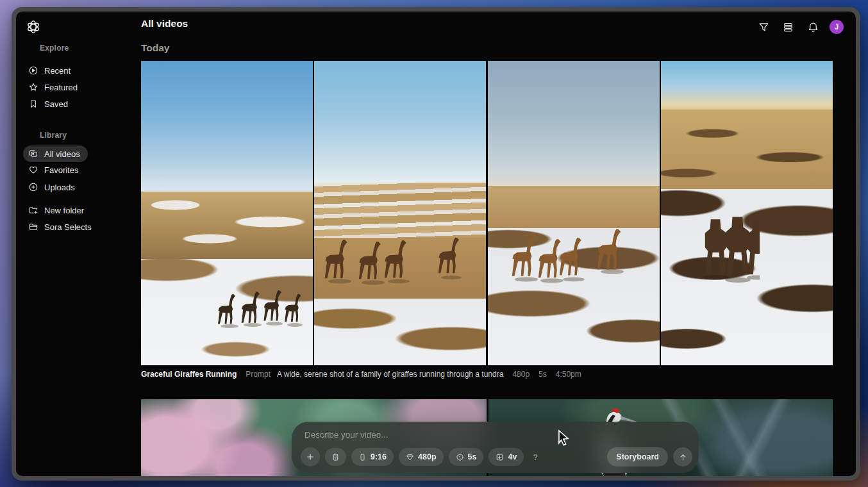 The image size is (868, 487). What do you see at coordinates (58, 70) in the screenshot?
I see `sidebar-item-label: Recent` at bounding box center [58, 70].